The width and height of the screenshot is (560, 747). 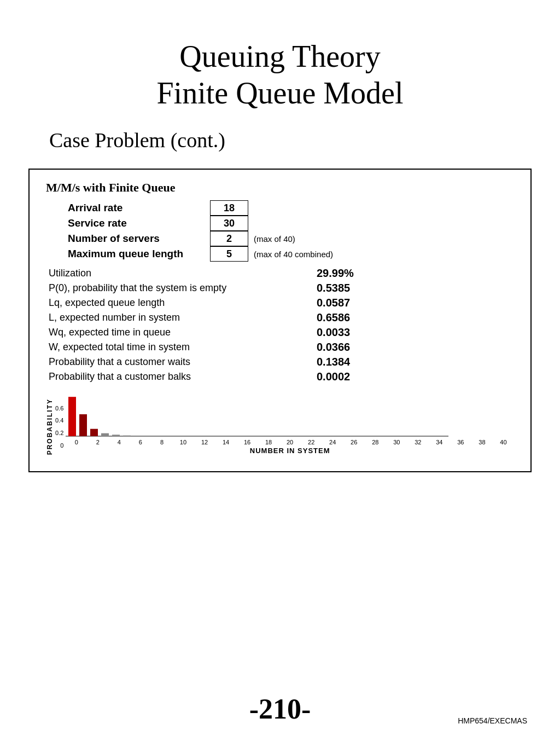 What do you see at coordinates (162, 442) in the screenshot?
I see `xtick-4: 8` at bounding box center [162, 442].